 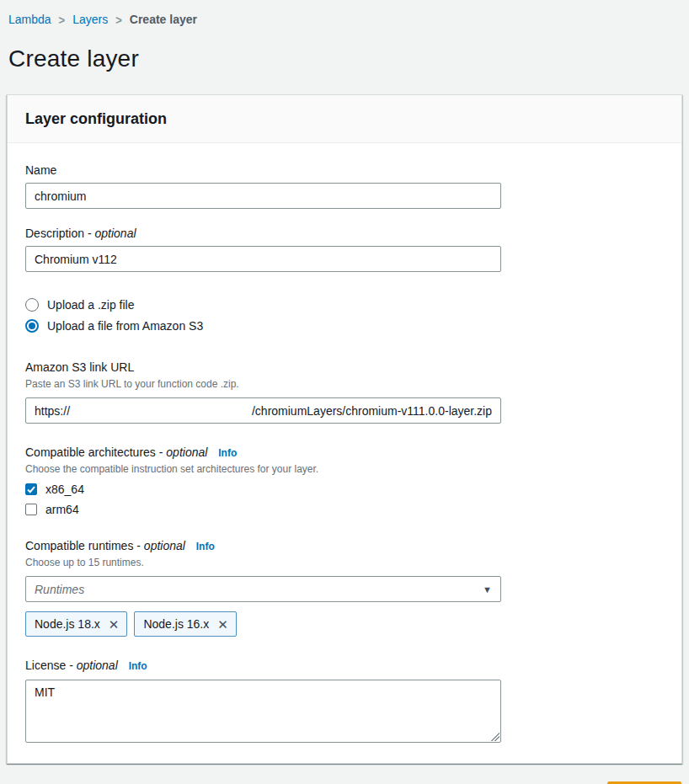 What do you see at coordinates (31, 489) in the screenshot?
I see `checkbox-checked-icon` at bounding box center [31, 489].